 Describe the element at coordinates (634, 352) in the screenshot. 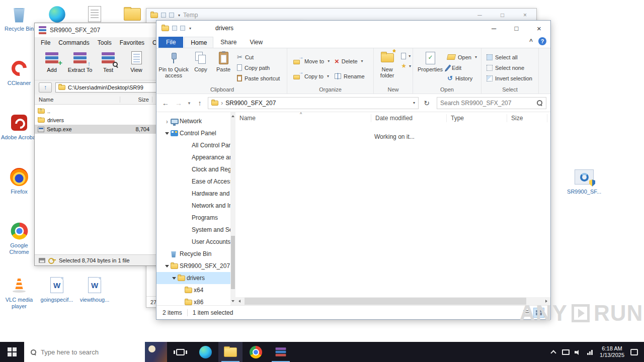

I see `notification-center-button` at that location.